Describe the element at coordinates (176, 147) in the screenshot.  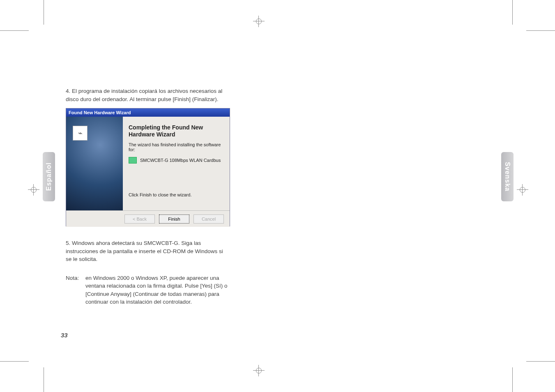
I see `wizard-subtext: The wizard has finished installing the s…` at that location.